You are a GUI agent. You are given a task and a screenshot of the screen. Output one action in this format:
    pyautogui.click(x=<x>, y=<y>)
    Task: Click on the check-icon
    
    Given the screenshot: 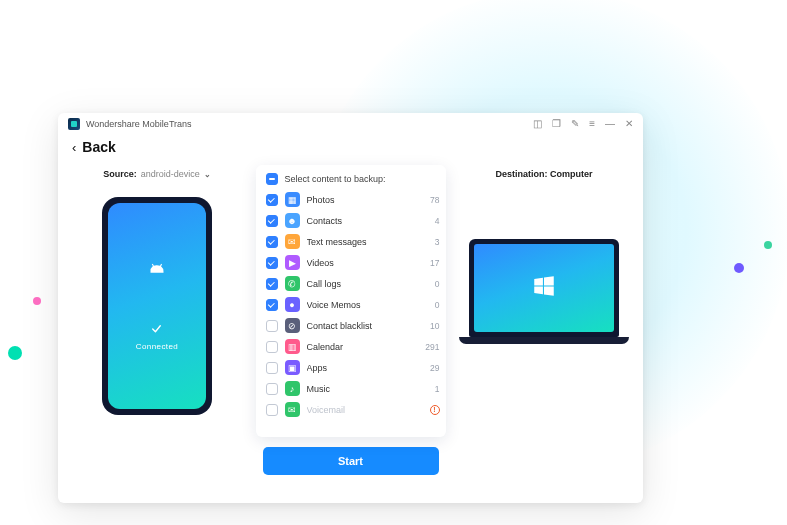 What is the action you would take?
    pyautogui.click(x=157, y=329)
    